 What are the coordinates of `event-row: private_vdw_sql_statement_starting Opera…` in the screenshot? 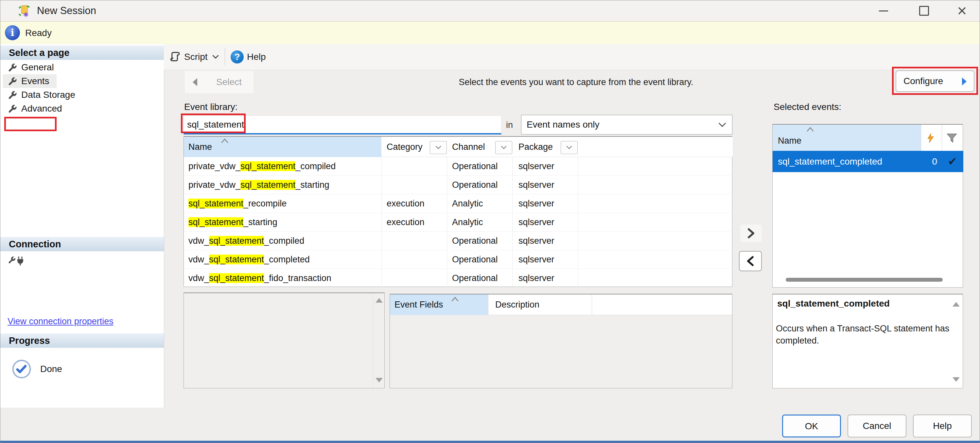 It's located at (458, 185).